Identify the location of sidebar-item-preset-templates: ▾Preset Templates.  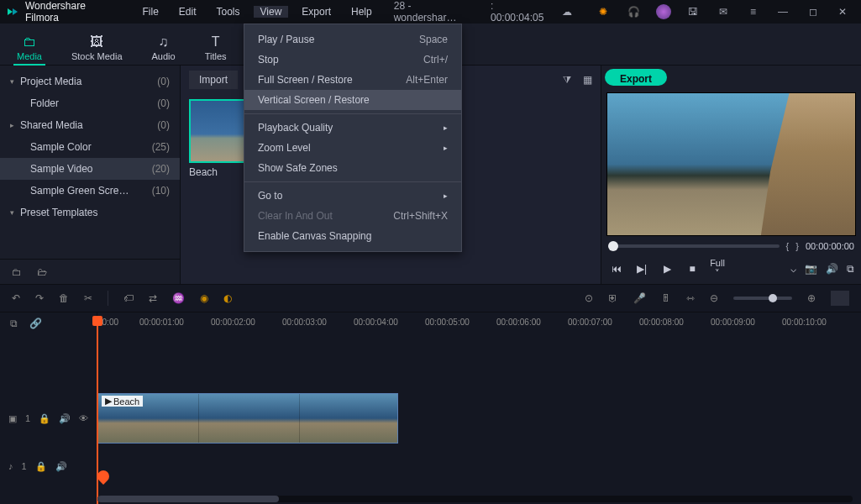
(90, 213).